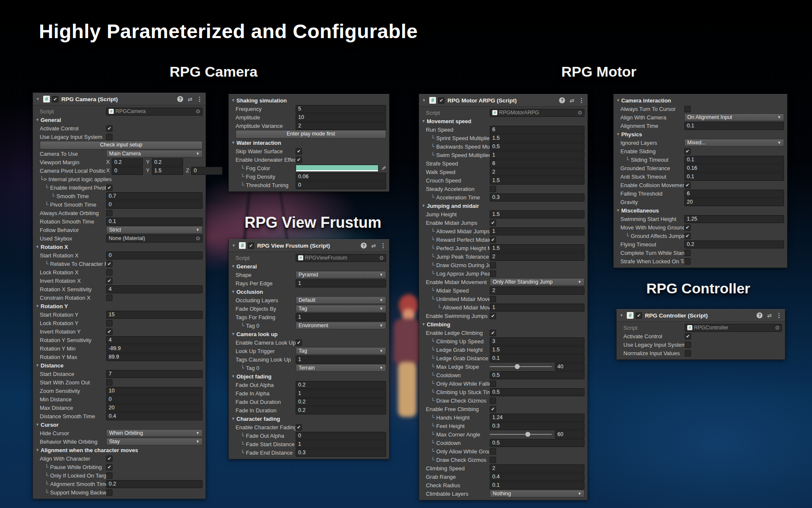 This screenshot has height=508, width=812. I want to click on input-climbing-up-stuck-time: 0.5, so click(537, 392).